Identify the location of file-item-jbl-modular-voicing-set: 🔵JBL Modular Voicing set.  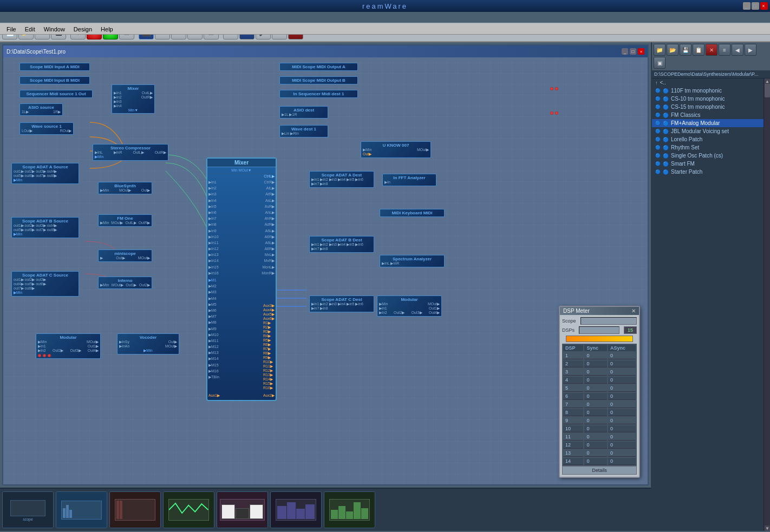
(708, 131).